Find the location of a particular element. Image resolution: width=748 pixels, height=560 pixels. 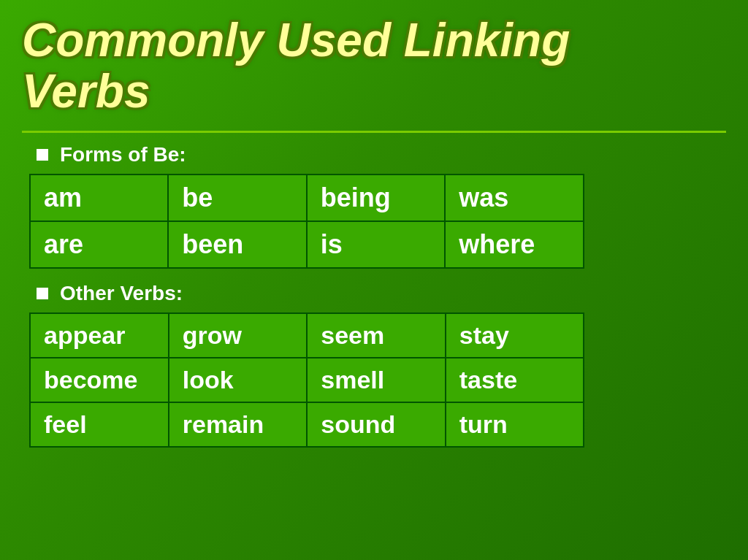

table-cell: was is located at coordinates (514, 198).